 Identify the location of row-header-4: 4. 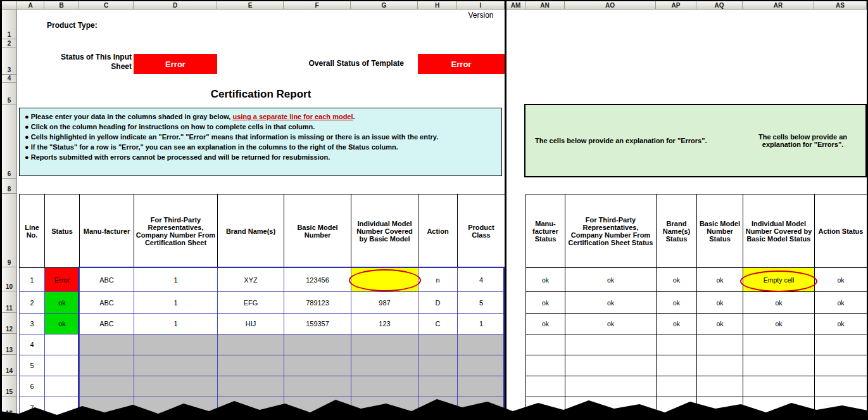
(9, 79).